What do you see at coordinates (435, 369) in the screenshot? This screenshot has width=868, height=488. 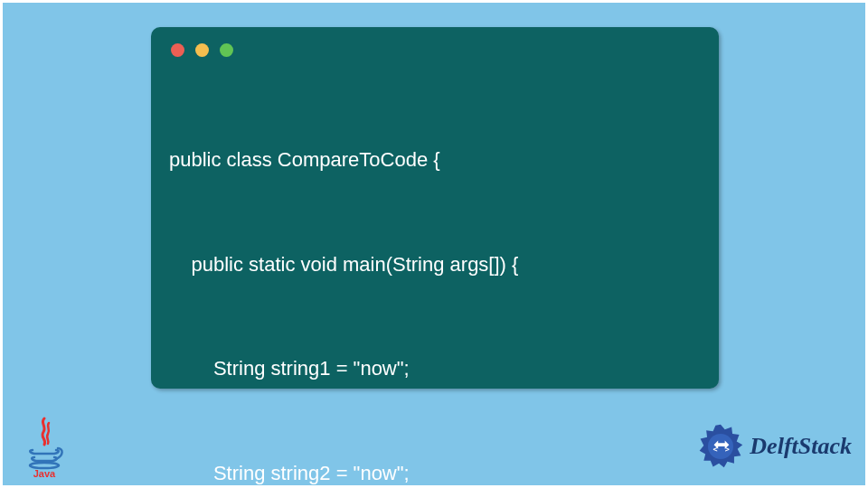 I see `code-line: String string1 = "now";` at bounding box center [435, 369].